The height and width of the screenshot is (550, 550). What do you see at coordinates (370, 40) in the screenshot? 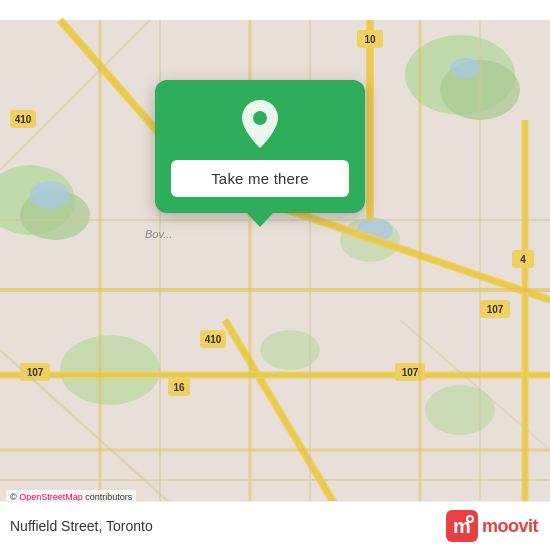
I see `svg-text: 10` at bounding box center [370, 40].